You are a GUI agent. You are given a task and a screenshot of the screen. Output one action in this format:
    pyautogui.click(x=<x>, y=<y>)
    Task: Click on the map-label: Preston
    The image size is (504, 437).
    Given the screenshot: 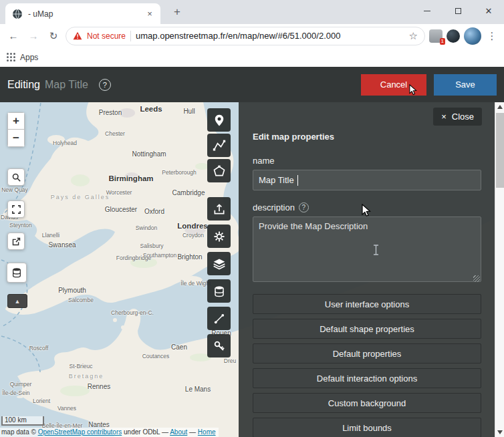 What is the action you would take?
    pyautogui.click(x=110, y=112)
    